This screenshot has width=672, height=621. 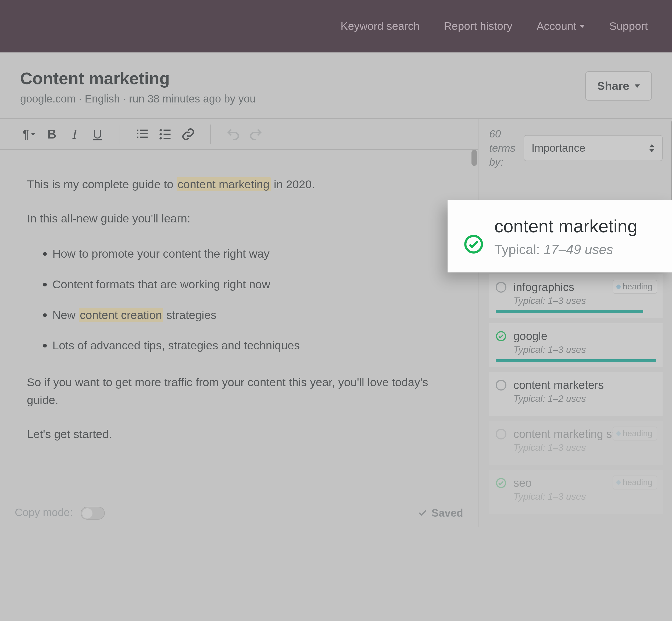 I want to click on paragraph-style-button: ¶, so click(x=29, y=134).